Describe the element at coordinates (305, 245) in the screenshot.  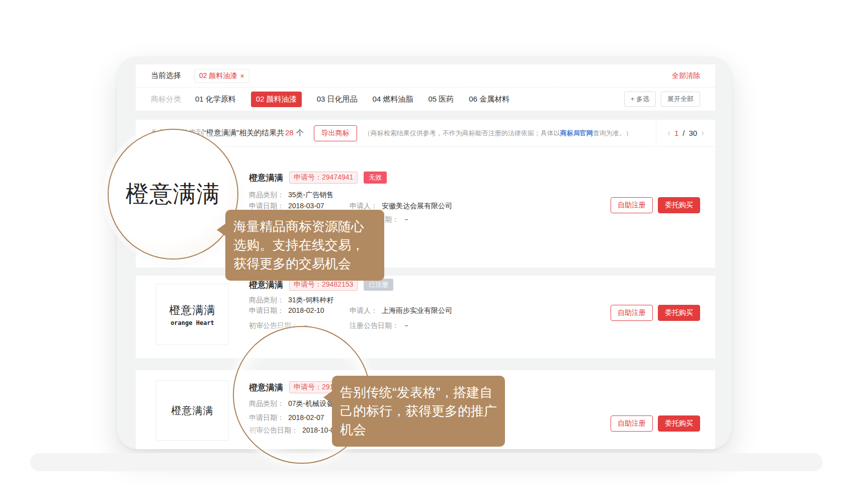
I see `callout-text: 海量精品商标资源随心选购。支持在线交易，获得更多的交易机会` at that location.